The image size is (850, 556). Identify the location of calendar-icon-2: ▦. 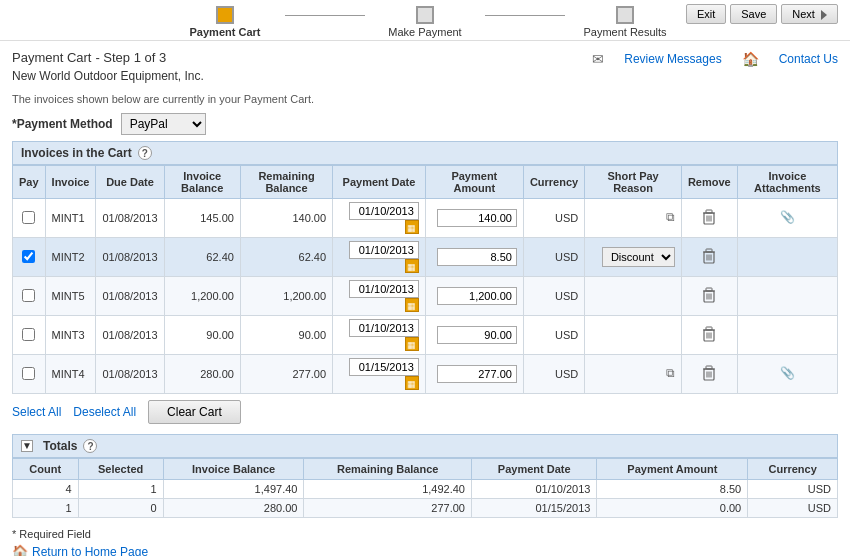
(412, 266).